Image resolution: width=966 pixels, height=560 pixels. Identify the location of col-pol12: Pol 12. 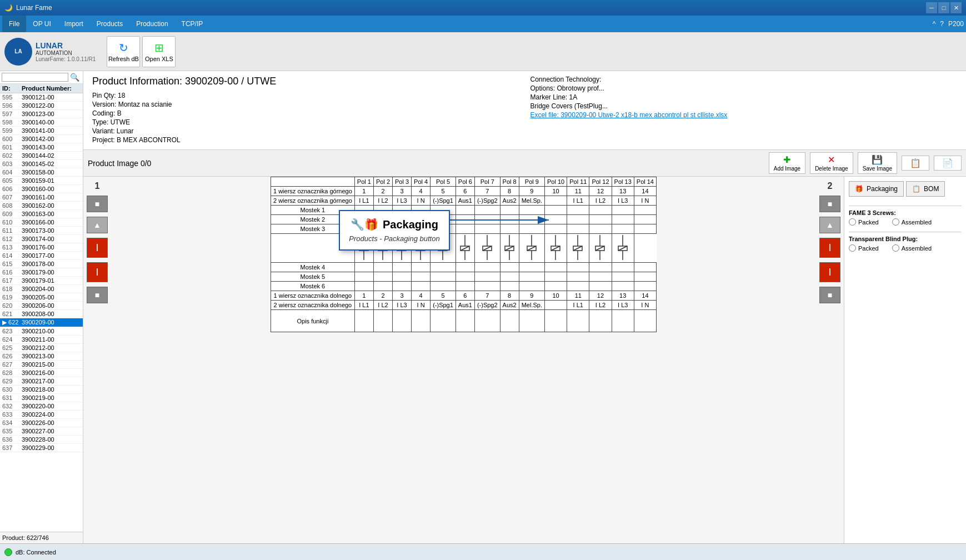
(600, 182).